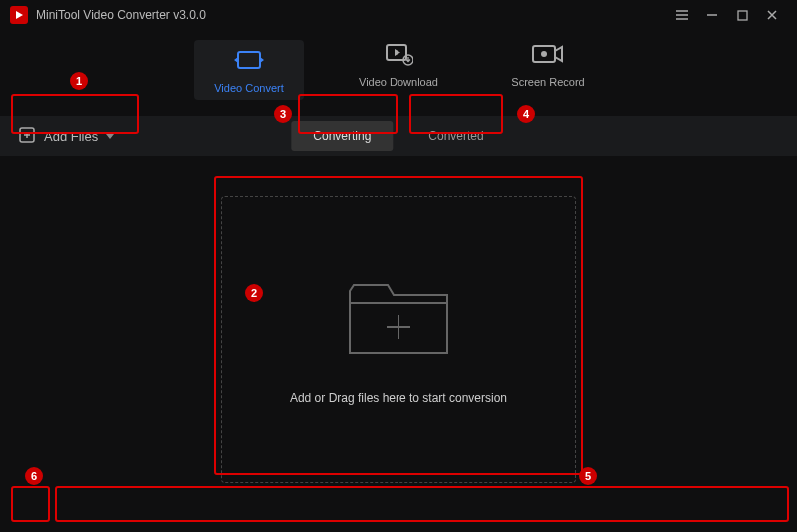 Image resolution: width=797 pixels, height=532 pixels. Describe the element at coordinates (398, 54) in the screenshot. I see `download-icon` at that location.